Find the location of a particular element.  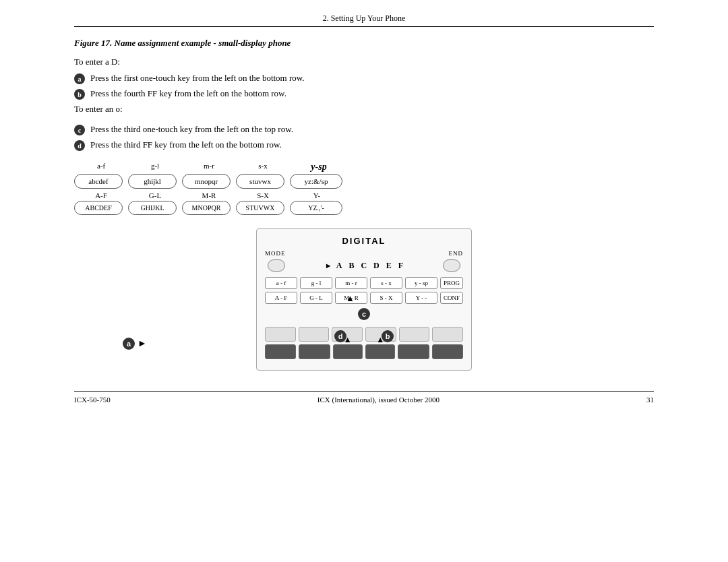

arrow-c-up: ▲ is located at coordinates (351, 299).